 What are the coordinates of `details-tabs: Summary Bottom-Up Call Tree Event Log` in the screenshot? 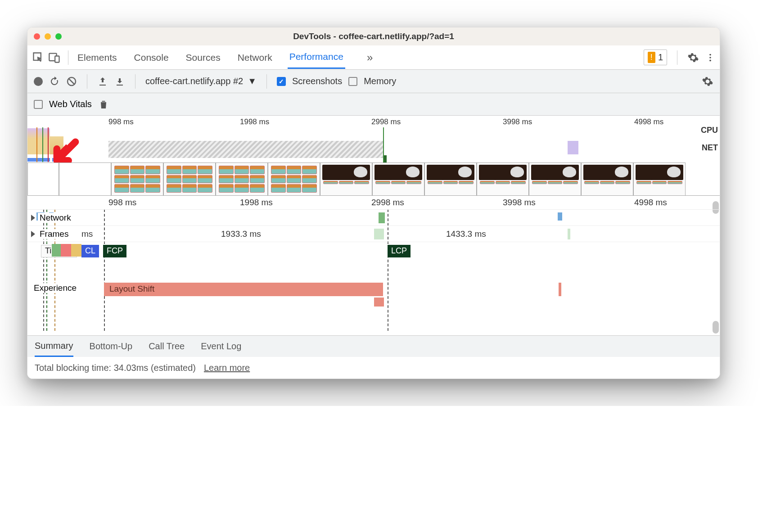 It's located at (374, 346).